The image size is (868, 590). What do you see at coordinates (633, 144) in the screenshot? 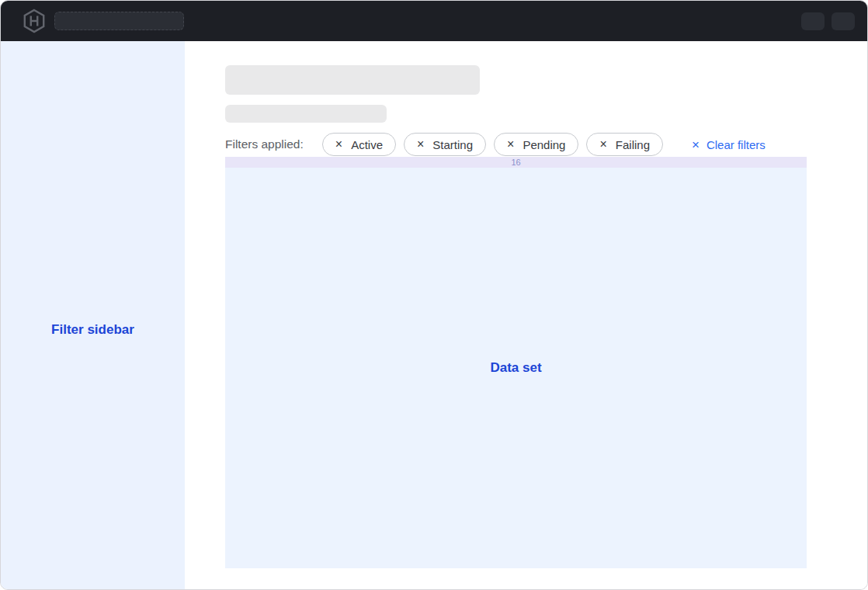
I see `chip-label: Failing` at bounding box center [633, 144].